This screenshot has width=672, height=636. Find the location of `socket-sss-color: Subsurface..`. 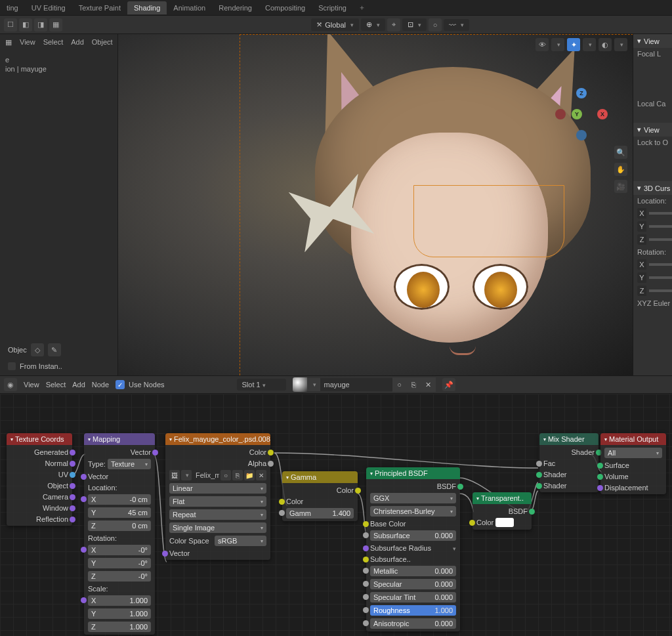

socket-sss-color: Subsurface.. is located at coordinates (390, 559).